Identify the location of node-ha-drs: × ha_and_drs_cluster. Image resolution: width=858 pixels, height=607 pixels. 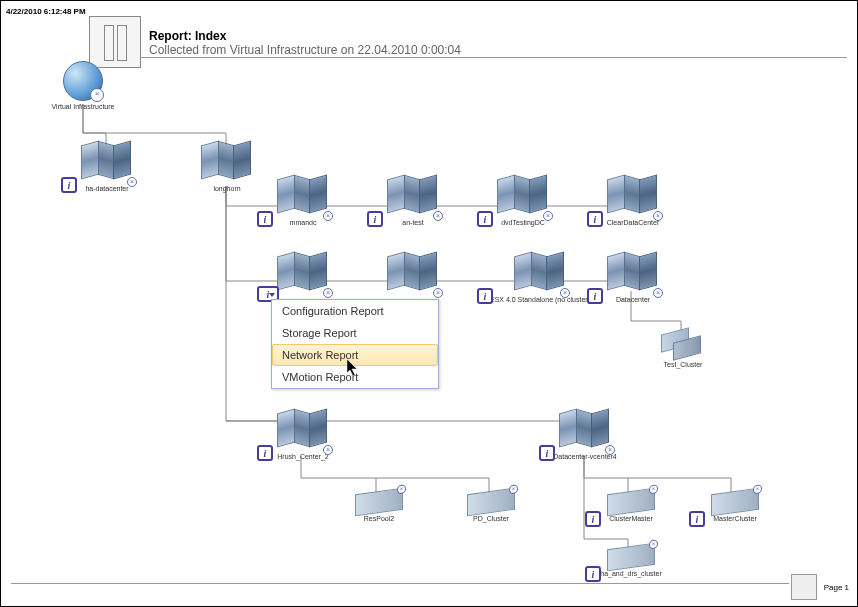
(631, 562).